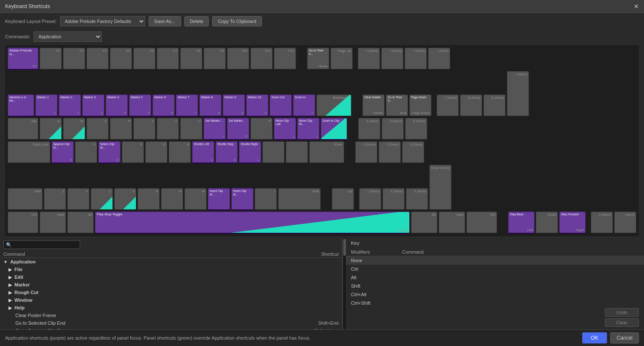 The image size is (644, 346). What do you see at coordinates (215, 59) in the screenshot?
I see `key-f9: F9` at bounding box center [215, 59].